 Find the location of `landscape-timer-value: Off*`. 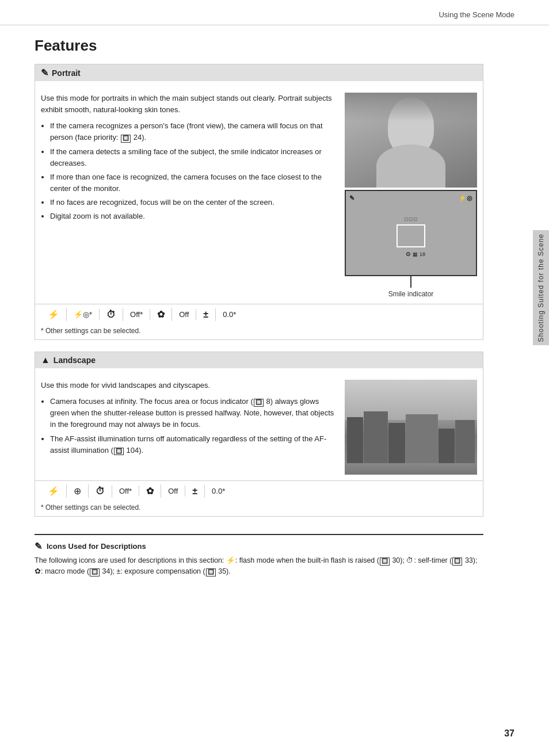

landscape-timer-value: Off* is located at coordinates (125, 491).